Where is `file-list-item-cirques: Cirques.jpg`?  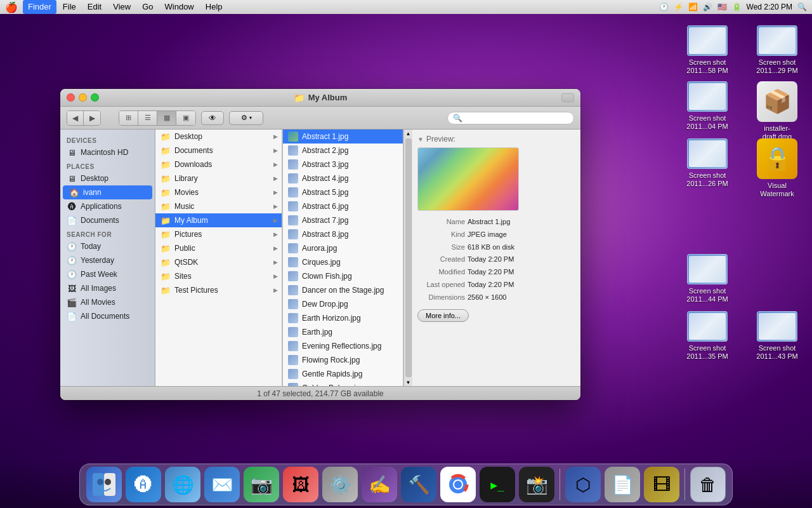
file-list-item-cirques: Cirques.jpg is located at coordinates (343, 262).